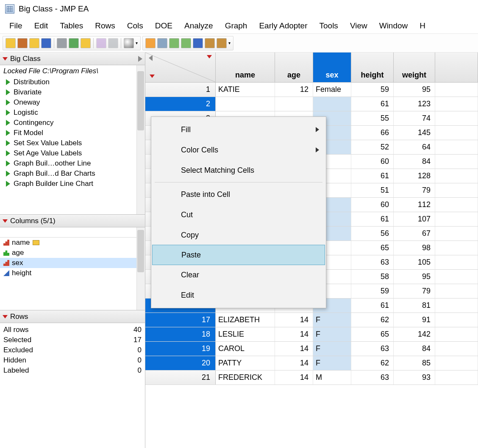 Image resolution: width=478 pixels, height=448 pixels. What do you see at coordinates (72, 102) in the screenshot?
I see `script-item: Oneway` at bounding box center [72, 102].